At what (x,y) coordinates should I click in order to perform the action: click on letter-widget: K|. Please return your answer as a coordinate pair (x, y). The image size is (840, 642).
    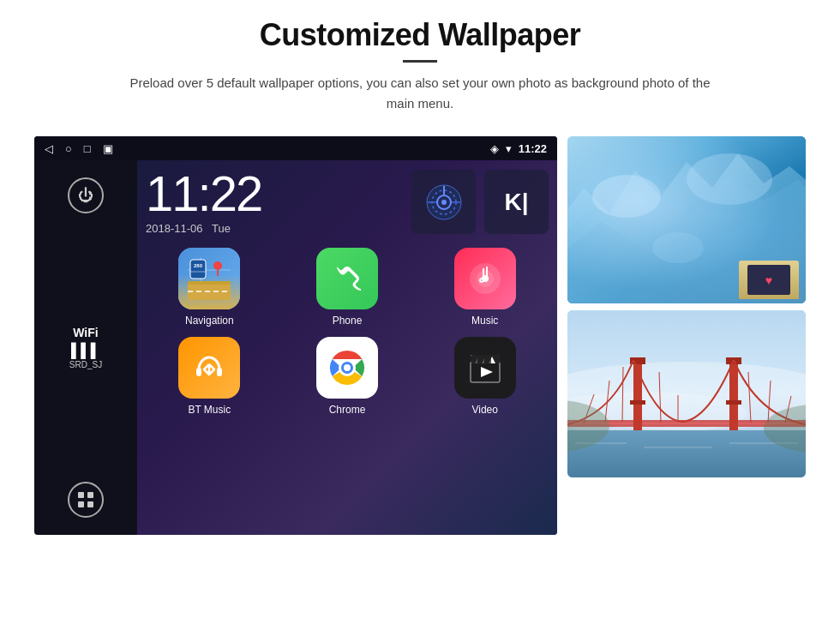
    Looking at the image, I should click on (516, 202).